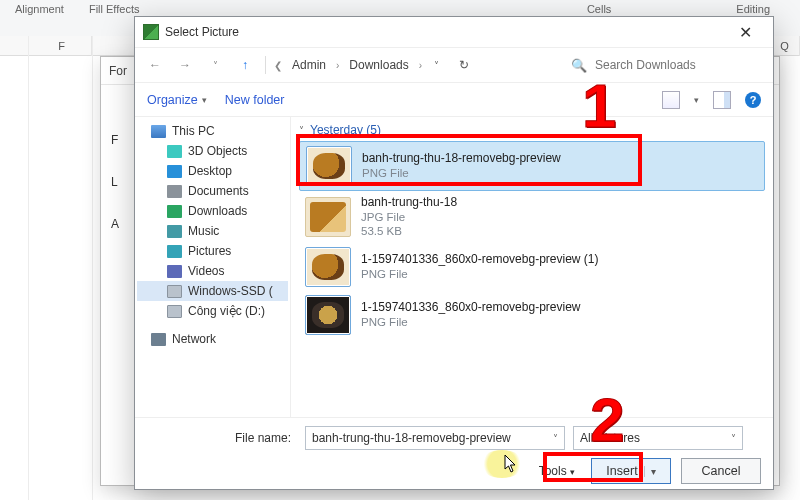  Describe the element at coordinates (622, 471) in the screenshot. I see `insert-label: Insert` at that location.